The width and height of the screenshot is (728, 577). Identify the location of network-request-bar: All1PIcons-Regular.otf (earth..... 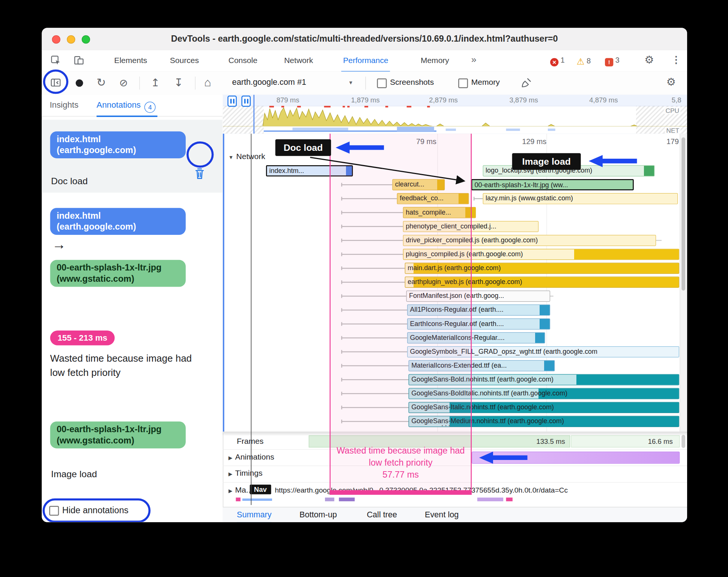
(479, 310).